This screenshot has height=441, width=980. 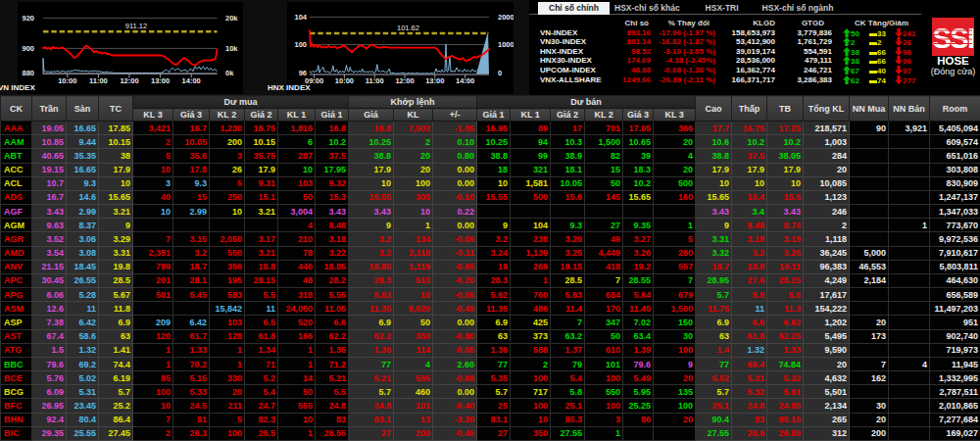 I want to click on svg-text: 2000, so click(x=506, y=18).